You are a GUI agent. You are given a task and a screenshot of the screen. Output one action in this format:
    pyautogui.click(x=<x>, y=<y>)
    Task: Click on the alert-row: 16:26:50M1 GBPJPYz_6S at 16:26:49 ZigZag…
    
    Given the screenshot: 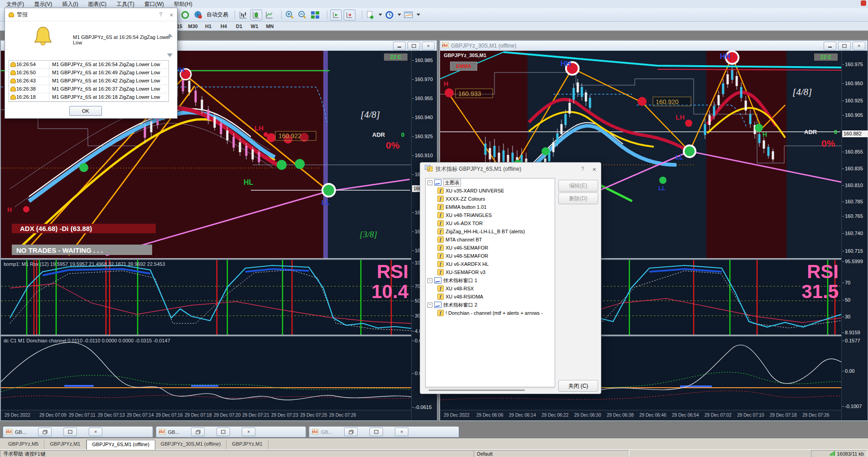 What is the action you would take?
    pyautogui.click(x=89, y=73)
    